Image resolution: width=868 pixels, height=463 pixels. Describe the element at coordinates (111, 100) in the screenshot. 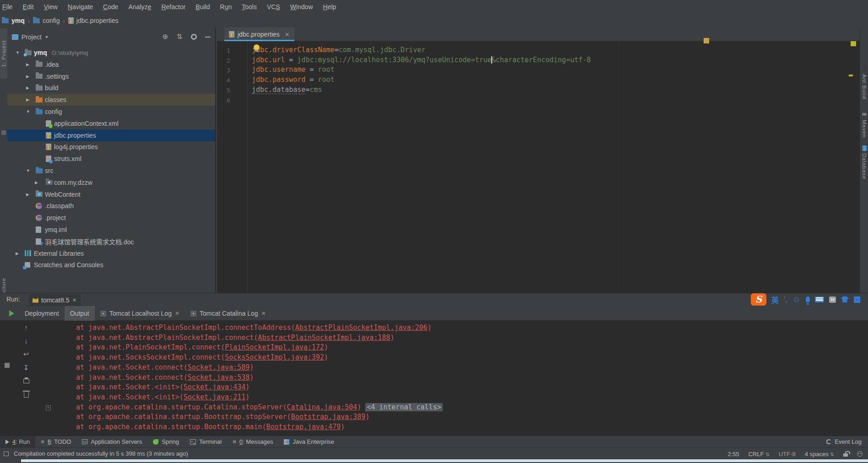

I see `tree-item-classes: ▶classes` at that location.